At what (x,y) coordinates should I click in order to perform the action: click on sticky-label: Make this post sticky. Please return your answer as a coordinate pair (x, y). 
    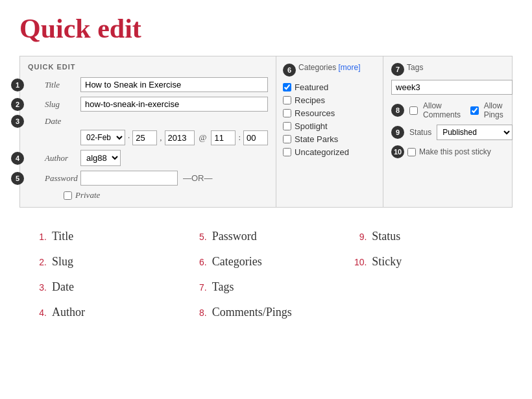
    Looking at the image, I should click on (455, 152).